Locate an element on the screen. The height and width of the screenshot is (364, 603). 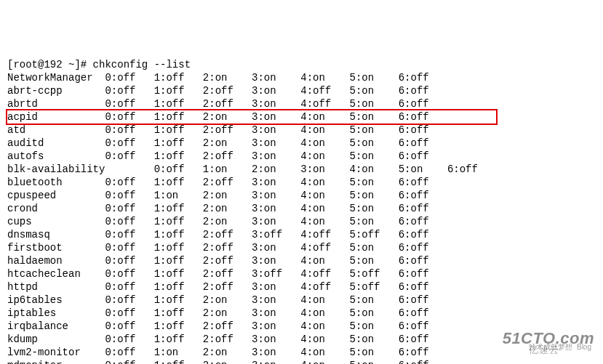
service-row-haldaemon: haldaemon 0:off 1:off 2:off 3:on 4:on 5:… is located at coordinates (301, 261).